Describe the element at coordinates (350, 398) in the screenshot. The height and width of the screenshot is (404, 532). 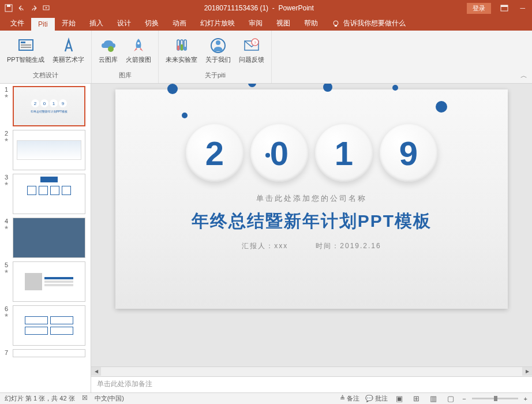
I see `notes-toggle: ≜ 备注` at that location.